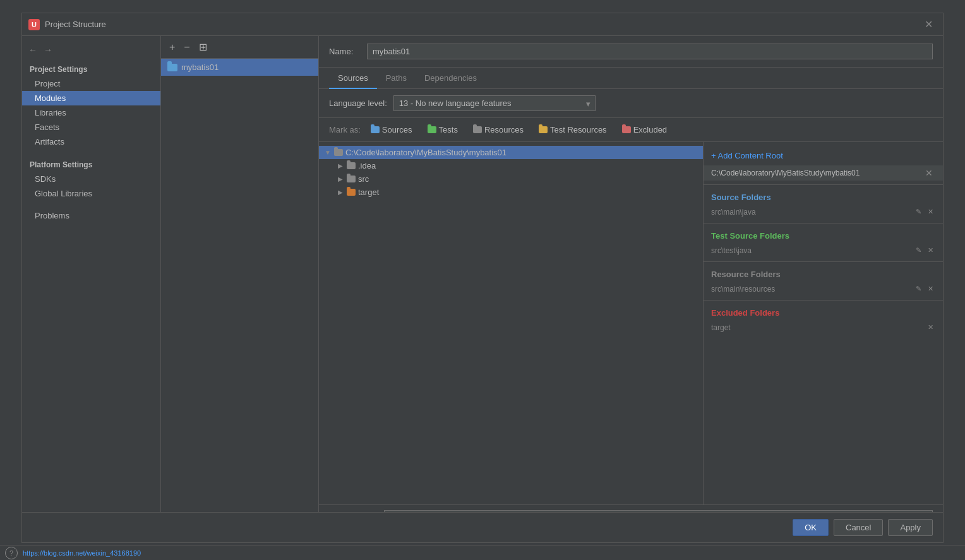 The image size is (965, 560). I want to click on name-label: Name:, so click(345, 52).